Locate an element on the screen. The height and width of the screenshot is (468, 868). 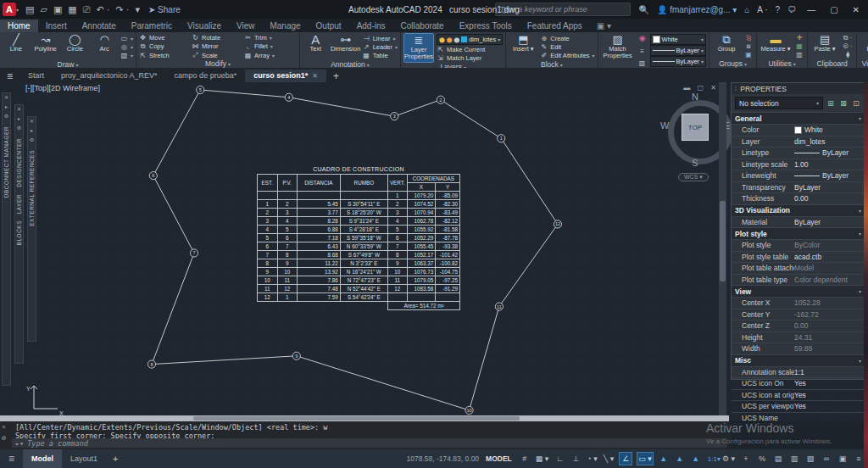
polar-tracking-icon: ◔ ▾ is located at coordinates (592, 459).